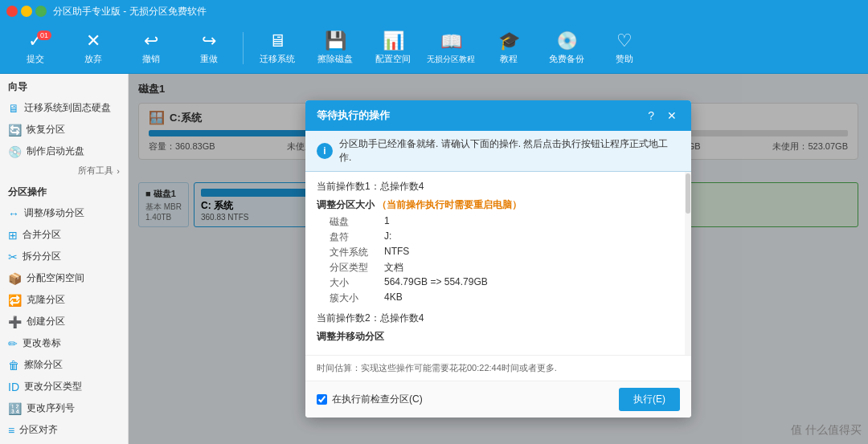  I want to click on config-space-icon: 📊, so click(394, 41).